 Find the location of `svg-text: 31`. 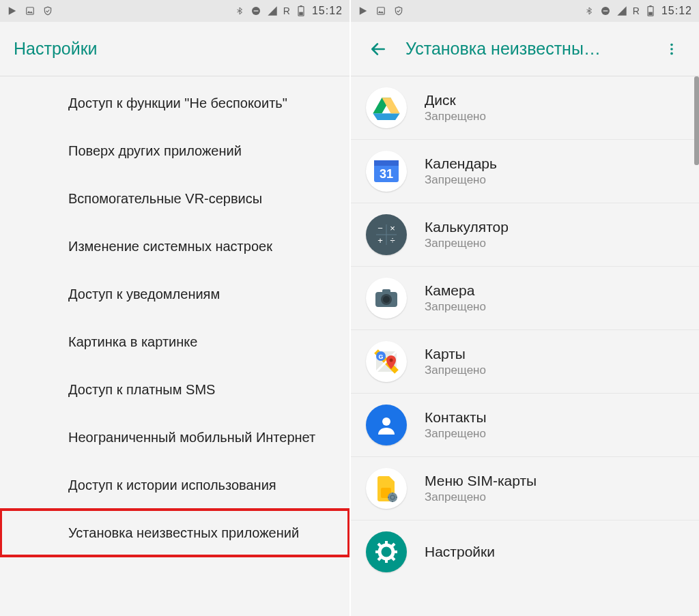

svg-text: 31 is located at coordinates (386, 174).